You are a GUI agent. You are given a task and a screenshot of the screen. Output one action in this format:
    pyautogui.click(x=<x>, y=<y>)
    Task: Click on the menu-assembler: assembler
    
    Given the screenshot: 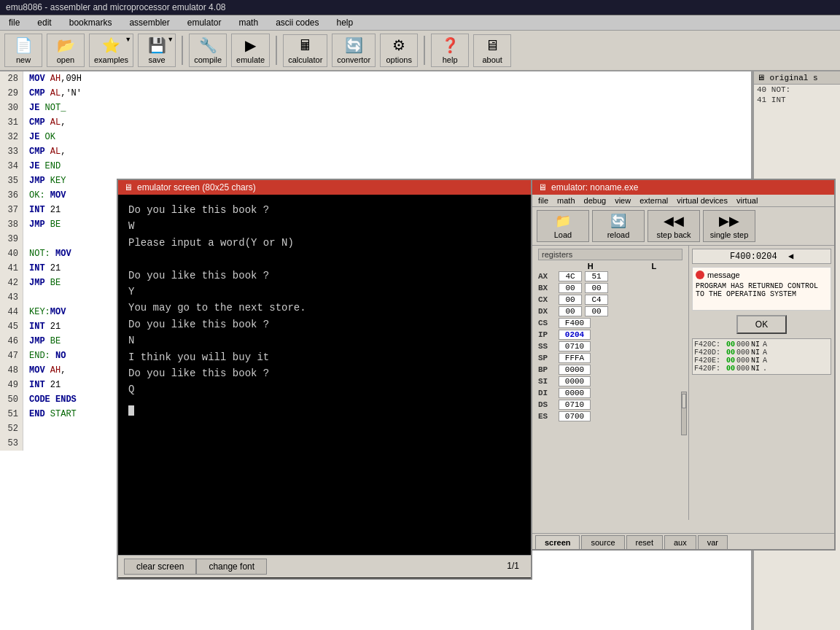 What is the action you would take?
    pyautogui.click(x=149, y=23)
    